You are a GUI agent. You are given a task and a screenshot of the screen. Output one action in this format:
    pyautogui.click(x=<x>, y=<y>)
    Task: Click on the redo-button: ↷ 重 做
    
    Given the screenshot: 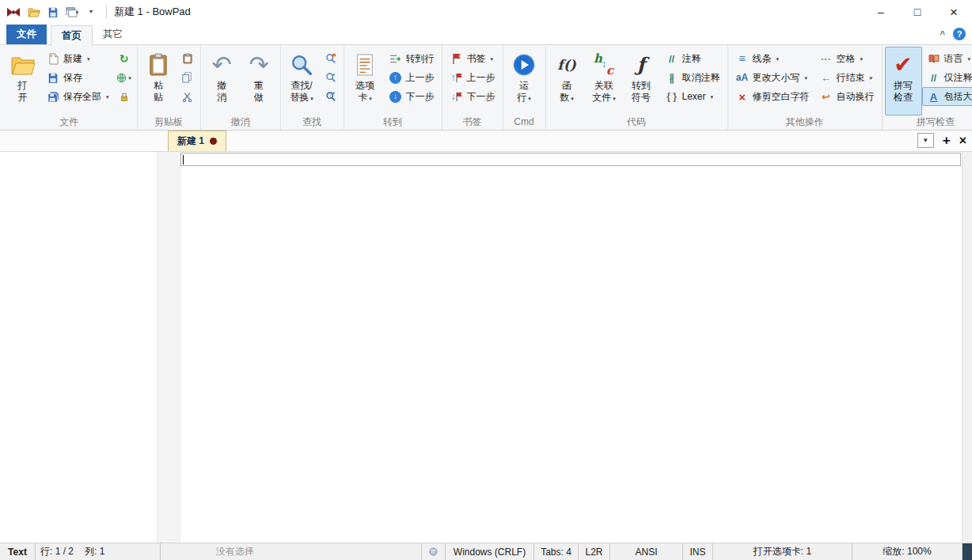 What is the action you would take?
    pyautogui.click(x=260, y=81)
    